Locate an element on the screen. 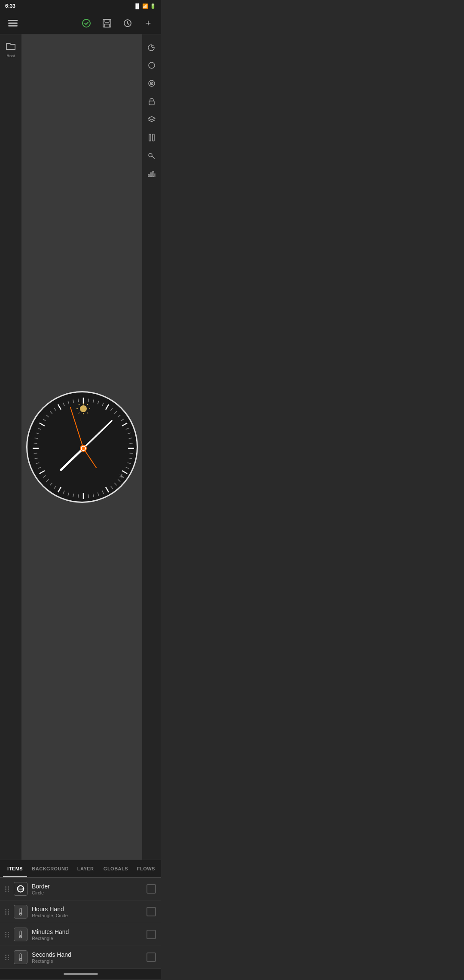 This screenshot has height=980, width=464. layers-button is located at coordinates (152, 119).